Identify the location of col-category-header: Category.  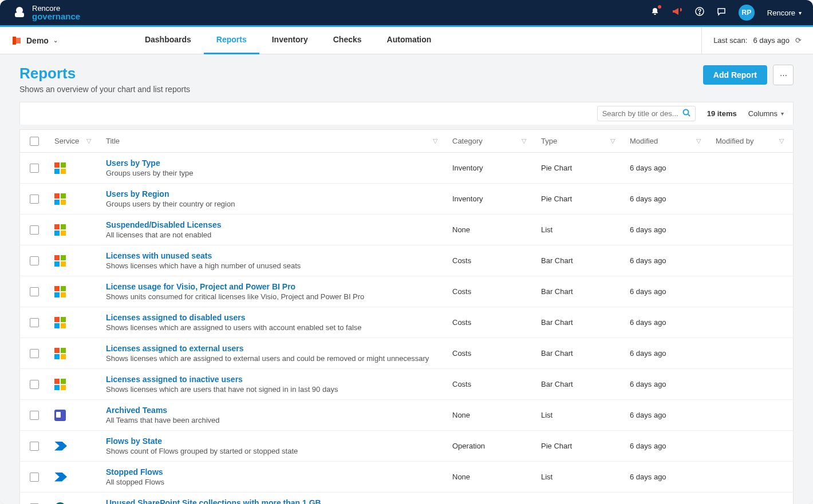
(467, 141).